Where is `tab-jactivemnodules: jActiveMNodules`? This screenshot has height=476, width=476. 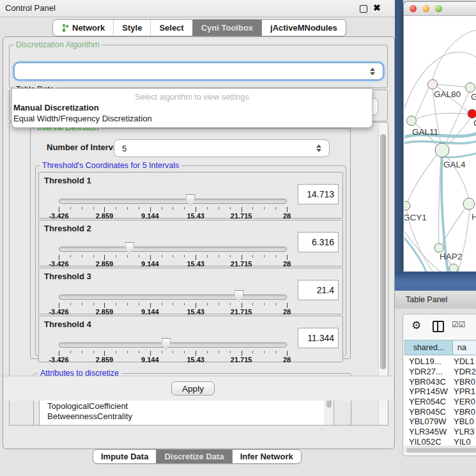
tab-jactivemnodules: jActiveMNodules is located at coordinates (303, 28).